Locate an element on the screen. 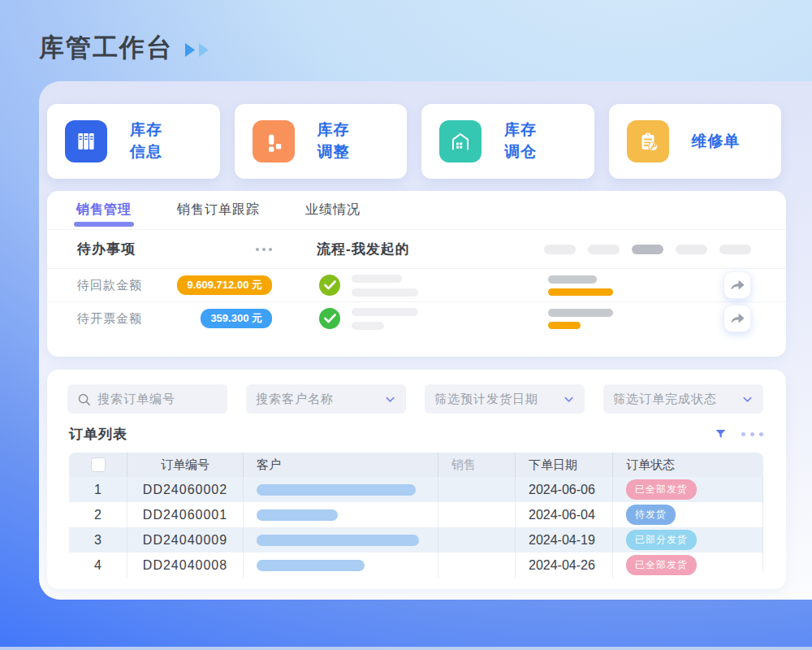  tab-performance: 业绩情况 is located at coordinates (333, 210).